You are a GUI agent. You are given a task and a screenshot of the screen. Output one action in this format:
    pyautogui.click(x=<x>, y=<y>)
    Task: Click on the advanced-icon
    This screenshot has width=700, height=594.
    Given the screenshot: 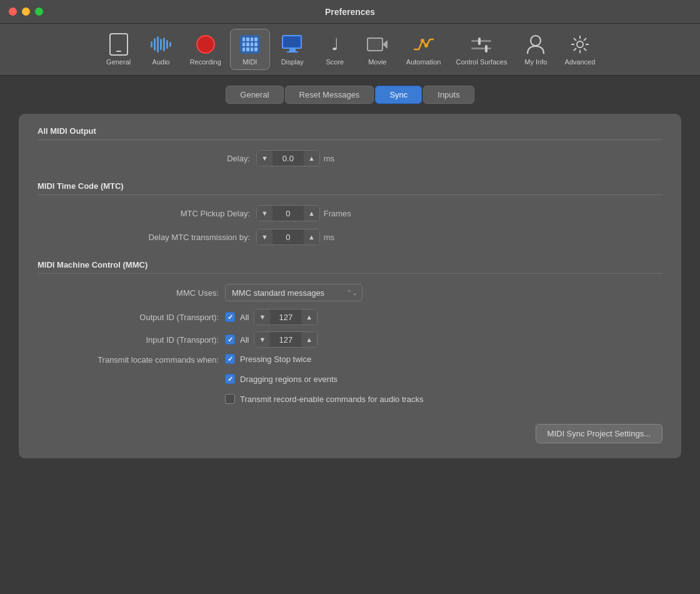 What is the action you would take?
    pyautogui.click(x=580, y=44)
    